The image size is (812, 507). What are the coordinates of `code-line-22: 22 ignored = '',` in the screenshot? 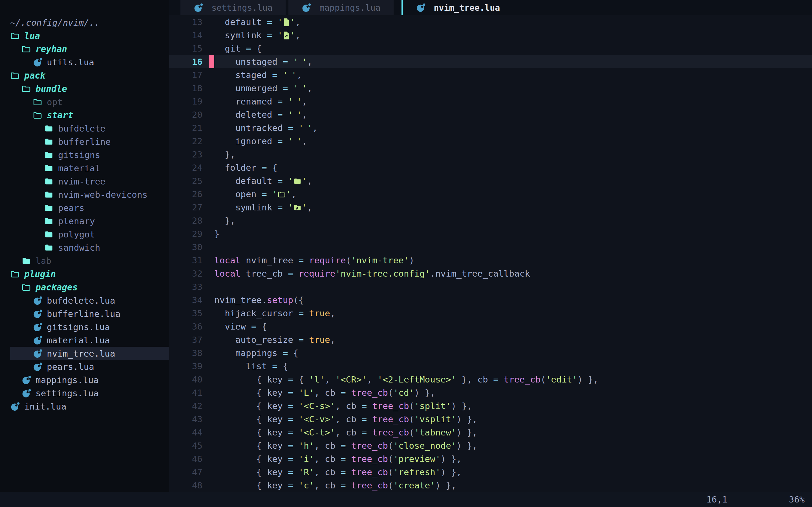 It's located at (491, 141).